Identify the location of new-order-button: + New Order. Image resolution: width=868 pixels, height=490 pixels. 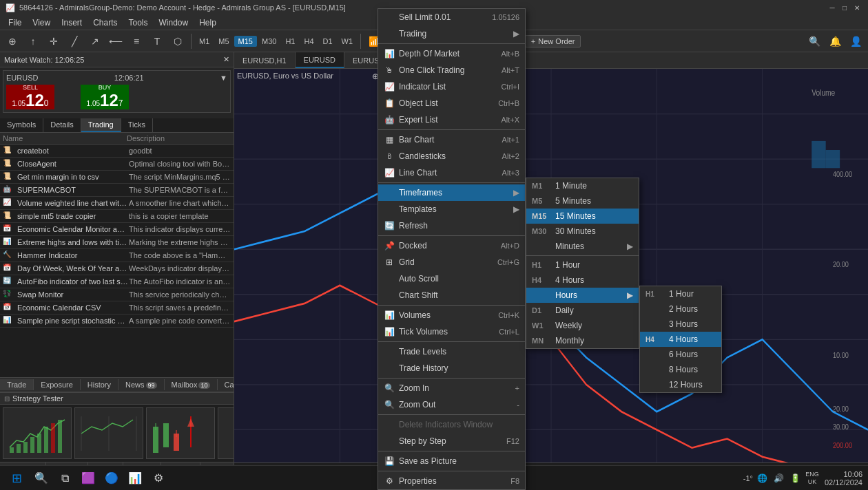
(553, 41).